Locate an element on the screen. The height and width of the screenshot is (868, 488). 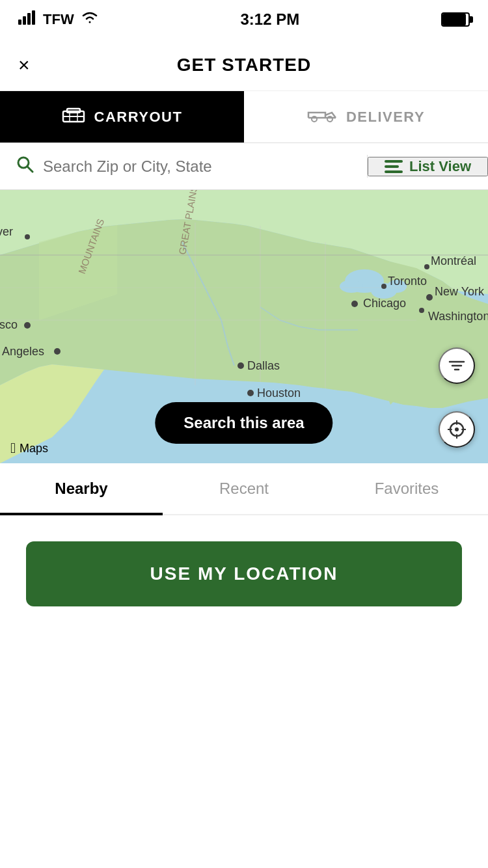
carryout-icon is located at coordinates (74, 117).